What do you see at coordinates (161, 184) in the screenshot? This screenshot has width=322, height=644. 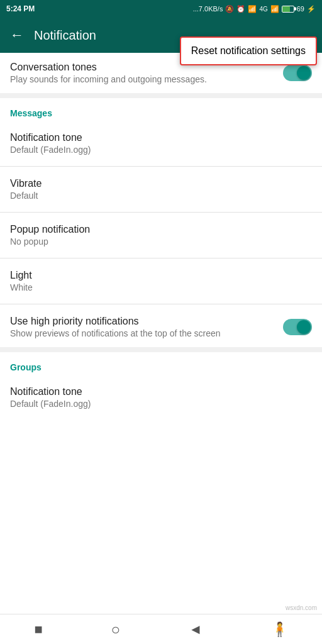 I see `messages-vibrate-title: Vibrate` at bounding box center [161, 184].